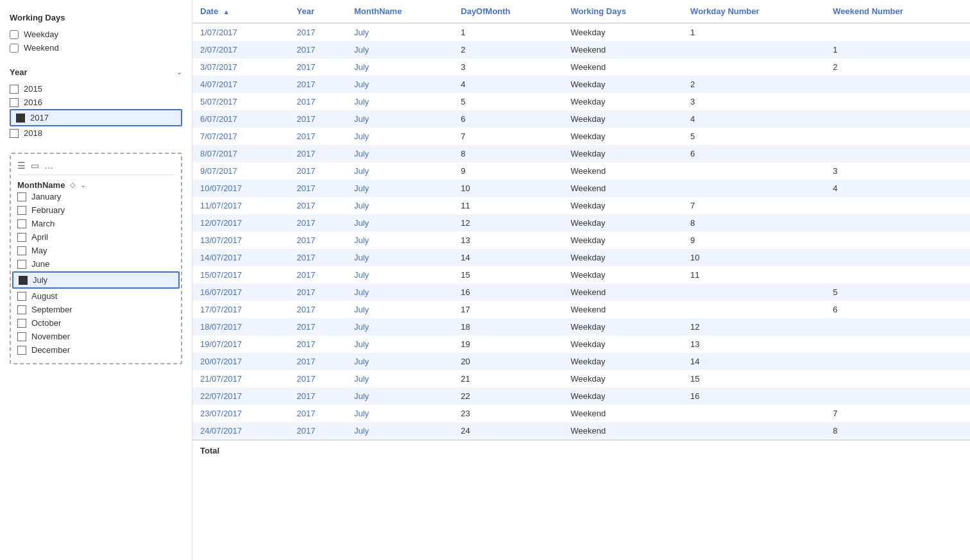 The height and width of the screenshot is (560, 970). I want to click on weekday-checkbox-item: Weekday, so click(96, 35).